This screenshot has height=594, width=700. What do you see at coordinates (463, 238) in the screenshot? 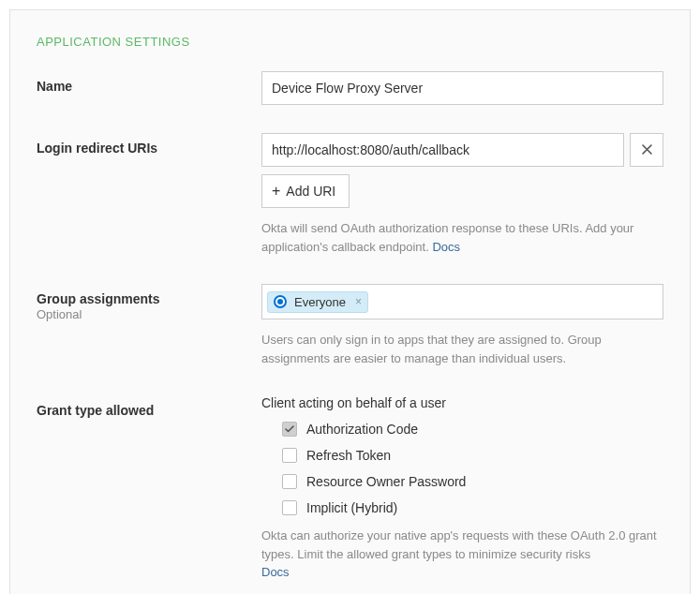
I see `redirect-help: Okta will send OAuth authorization respo…` at bounding box center [463, 238].